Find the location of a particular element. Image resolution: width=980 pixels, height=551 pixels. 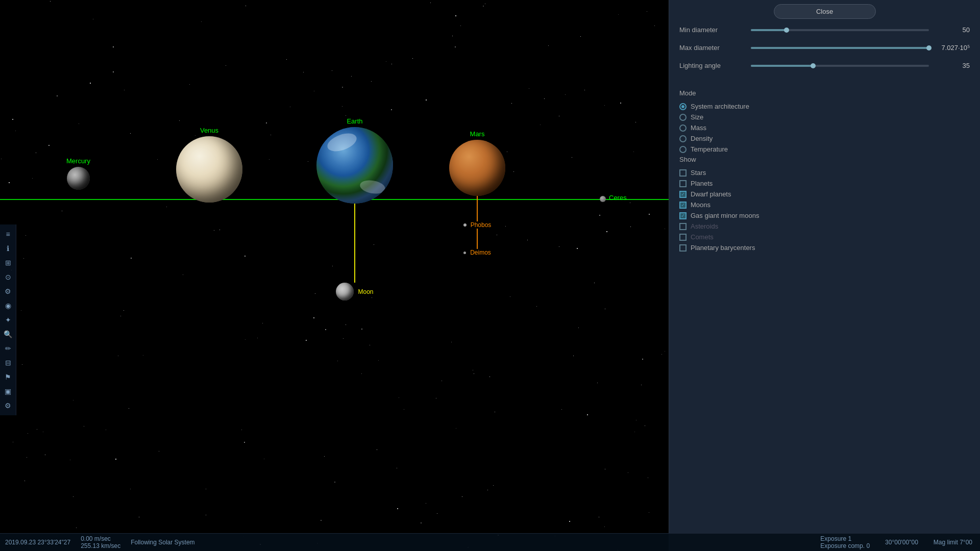

lighting-angle-value: 35 is located at coordinates (952, 65).